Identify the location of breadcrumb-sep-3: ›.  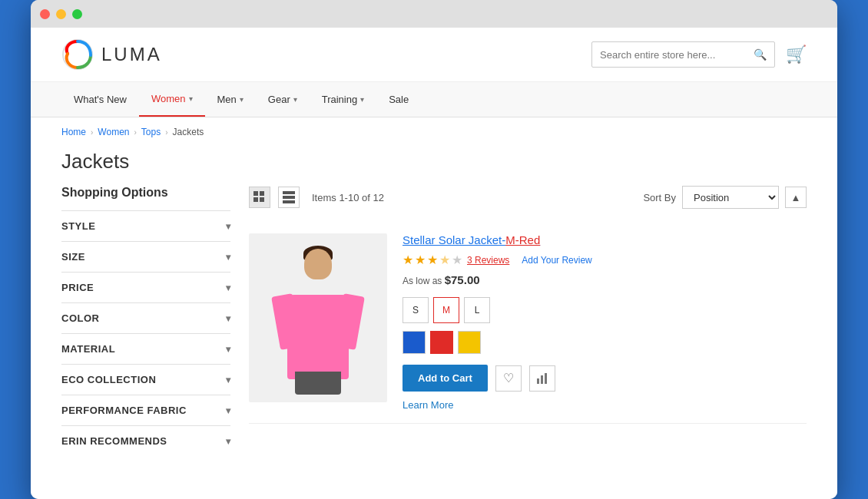
(166, 132).